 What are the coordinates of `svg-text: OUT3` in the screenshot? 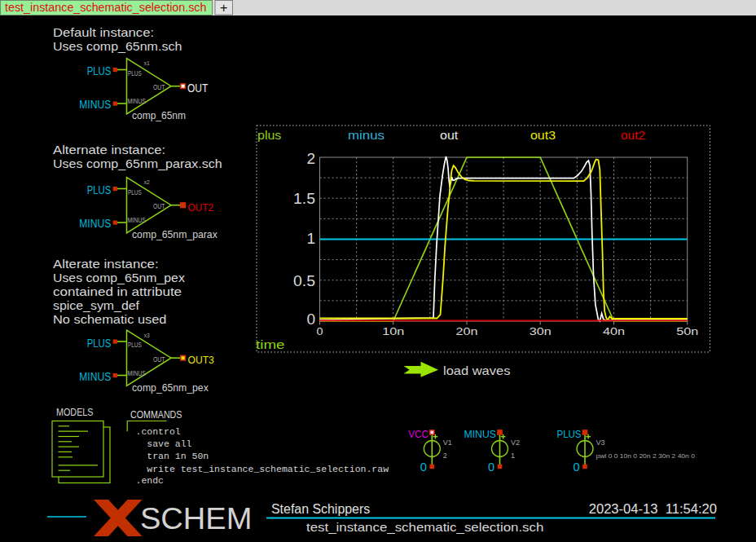 It's located at (201, 360).